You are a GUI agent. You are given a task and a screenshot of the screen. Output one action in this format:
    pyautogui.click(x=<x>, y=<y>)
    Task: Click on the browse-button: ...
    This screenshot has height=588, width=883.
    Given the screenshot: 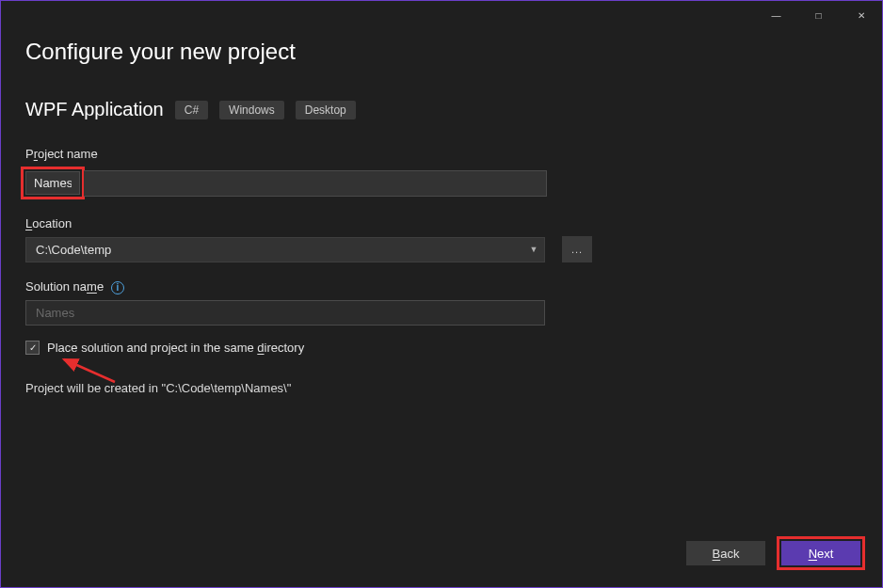 What is the action you would take?
    pyautogui.click(x=577, y=249)
    